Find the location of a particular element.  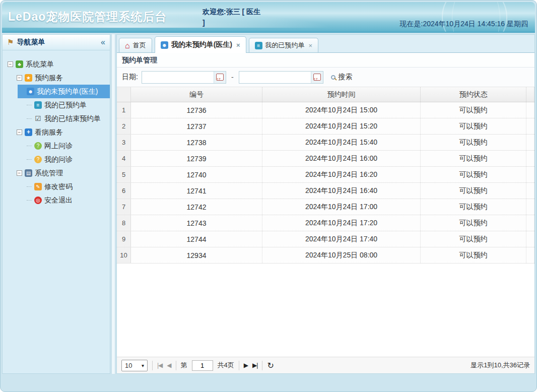

search-toolbar: 日期: 17 - 17 搜索 is located at coordinates (325, 78).